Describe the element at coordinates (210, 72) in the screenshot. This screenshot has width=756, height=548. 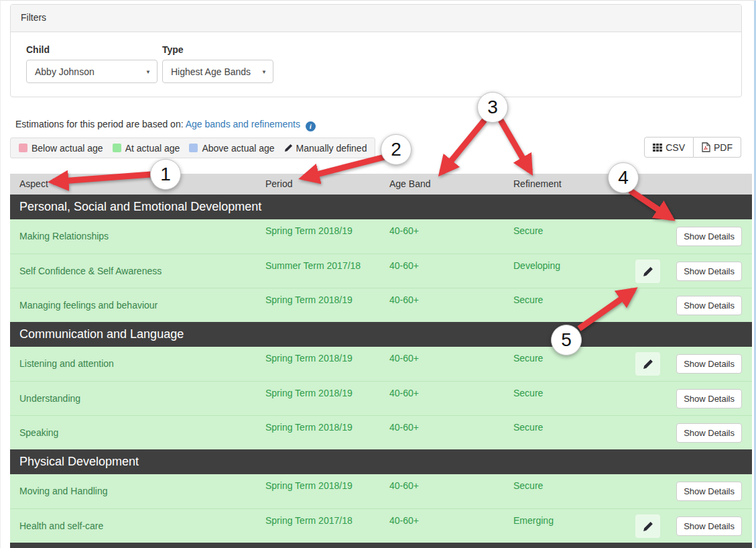
I see `type-select-value: Highest Age Bands` at that location.